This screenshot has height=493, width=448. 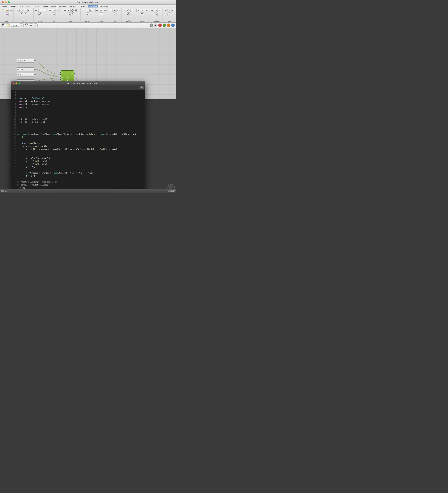 What do you see at coordinates (115, 15) in the screenshot?
I see `toolbar-group-point: Point` at bounding box center [115, 15].